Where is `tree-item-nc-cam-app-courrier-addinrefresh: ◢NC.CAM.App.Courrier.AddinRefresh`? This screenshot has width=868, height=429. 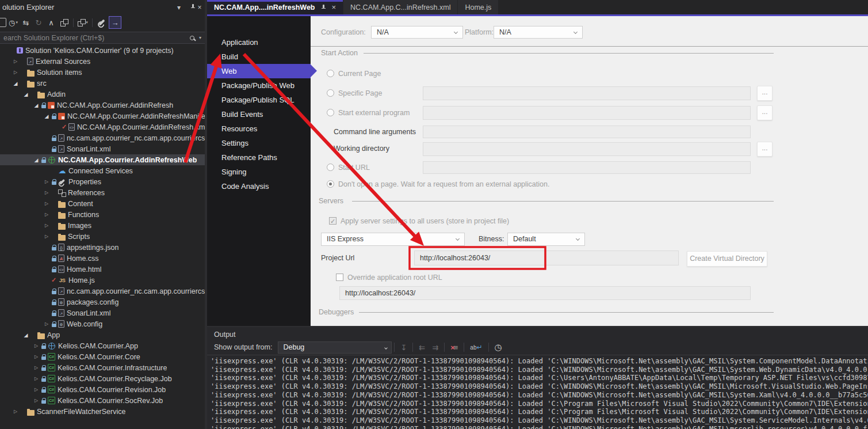
tree-item-nc-cam-app-courrier-addinrefresh: ◢NC.CAM.App.Courrier.AddinRefresh is located at coordinates (102, 105).